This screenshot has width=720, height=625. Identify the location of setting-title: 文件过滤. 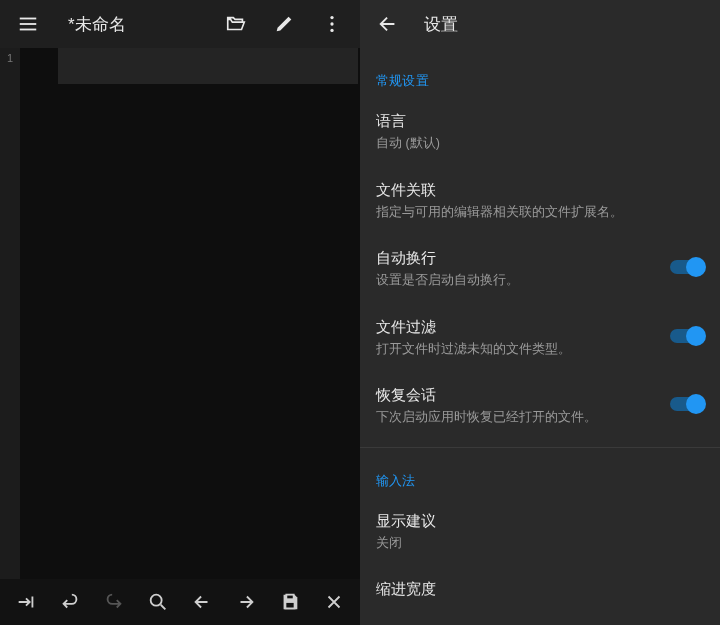
(516, 328).